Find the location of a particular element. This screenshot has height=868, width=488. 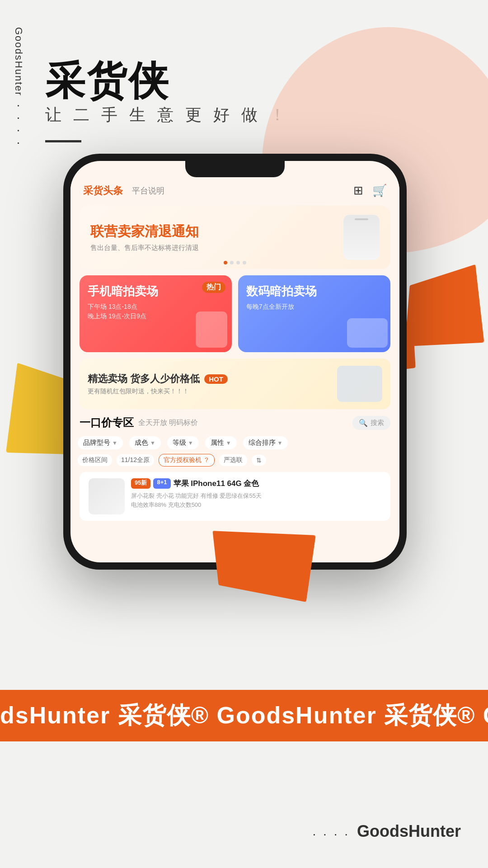

product-desc-1: 屏小花裂 壳小花 功能完好 有维修 爱思绿在保55天 is located at coordinates (256, 496).